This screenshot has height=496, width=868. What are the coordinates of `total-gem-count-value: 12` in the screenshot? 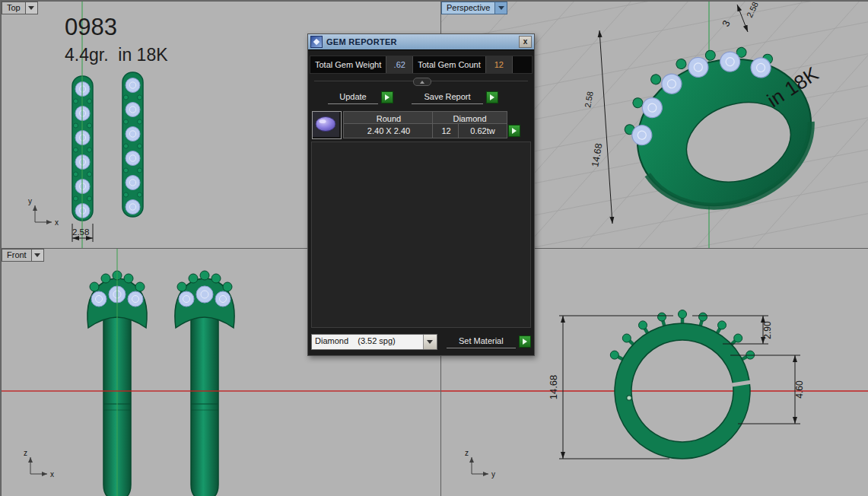 It's located at (499, 65).